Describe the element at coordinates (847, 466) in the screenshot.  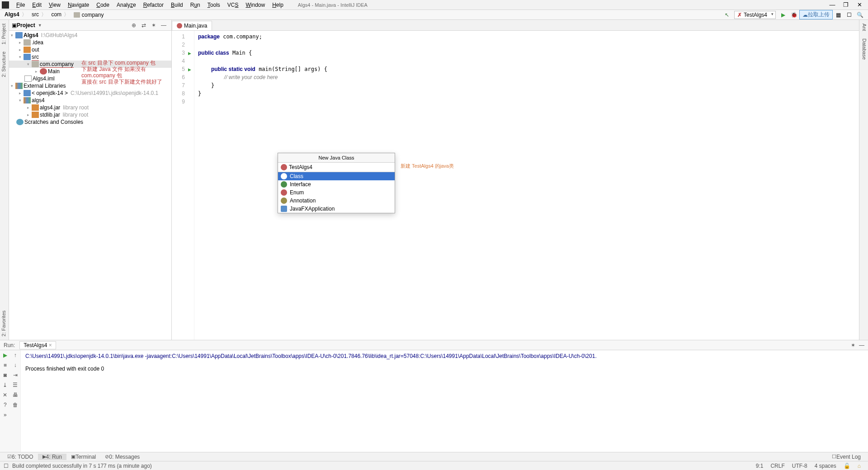
I see `lock-icon: 🔓` at that location.